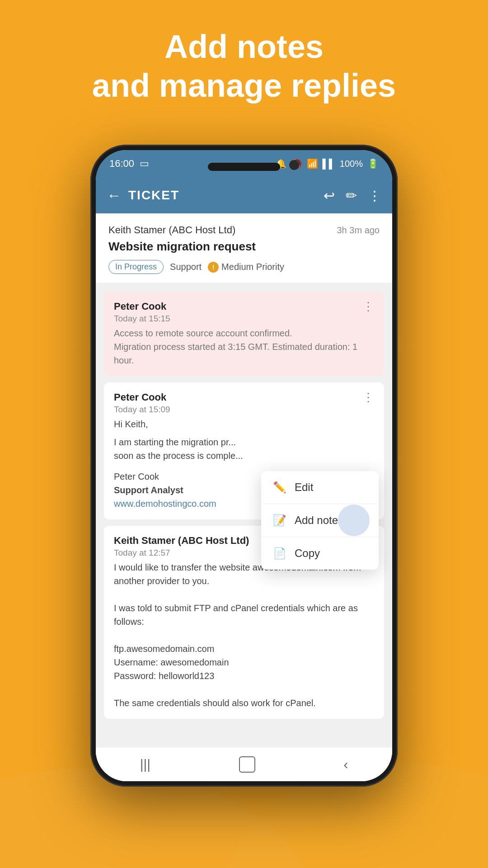 Image resolution: width=488 pixels, height=868 pixels. I want to click on context-menu-copy: 📄 Copy, so click(320, 553).